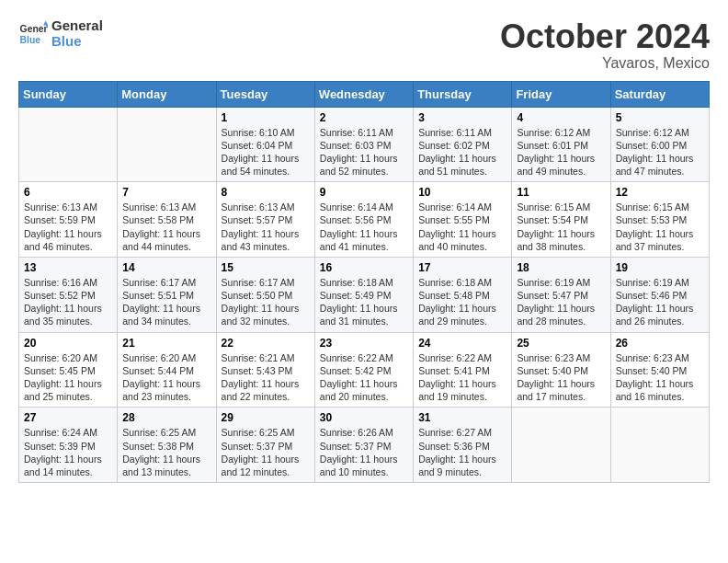 This screenshot has width=728, height=563. I want to click on calendar-cell: 2Sunrise: 6:11 AM Sunset: 6:03 PM Daylig…, so click(364, 144).